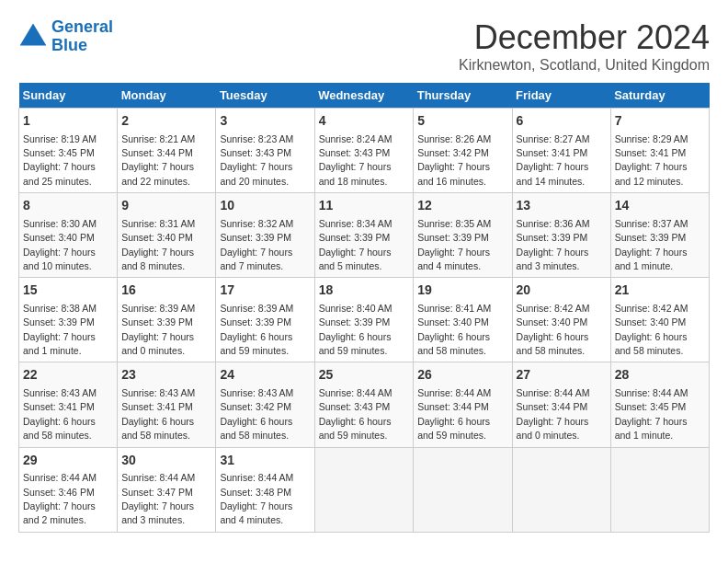 The height and width of the screenshot is (563, 728). Describe the element at coordinates (562, 121) in the screenshot. I see `day-number: 6` at that location.